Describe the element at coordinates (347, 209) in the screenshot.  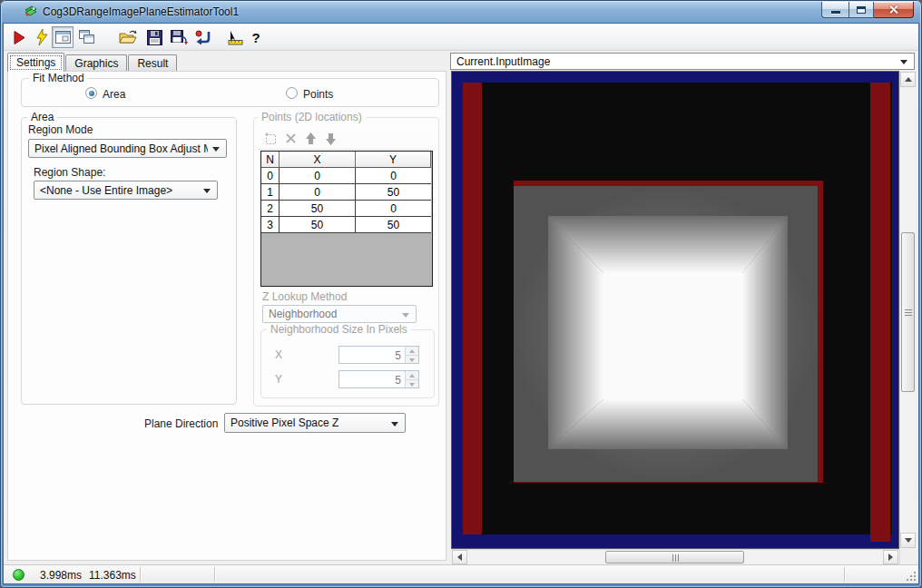
I see `table-row: 2 50 0` at that location.